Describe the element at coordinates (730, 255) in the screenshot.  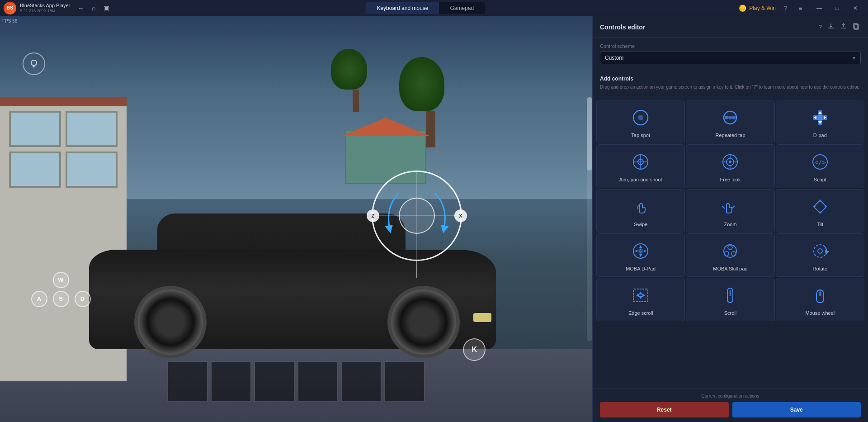
I see `control-moba-skill: MOBA Skill pad` at that location.